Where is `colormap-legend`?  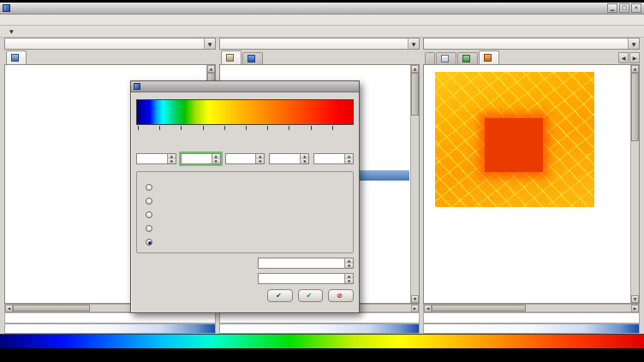 colormap-legend is located at coordinates (322, 341).